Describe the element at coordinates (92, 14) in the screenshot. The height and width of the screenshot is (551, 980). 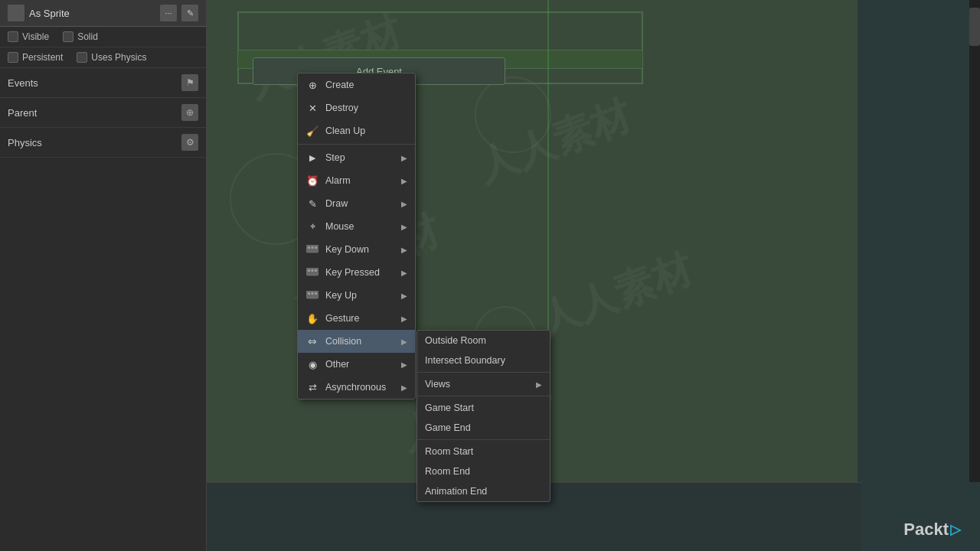
I see `panel-title: As Sprite` at that location.